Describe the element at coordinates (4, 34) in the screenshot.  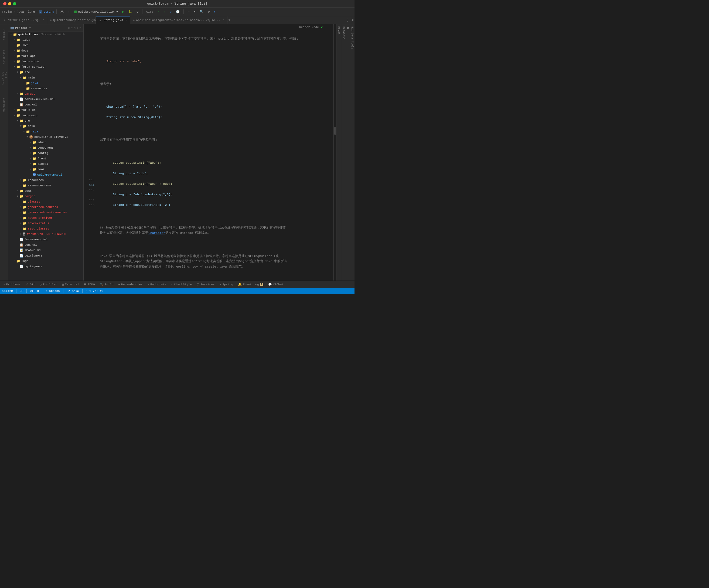
I see `project-panel-label: Project` at that location.